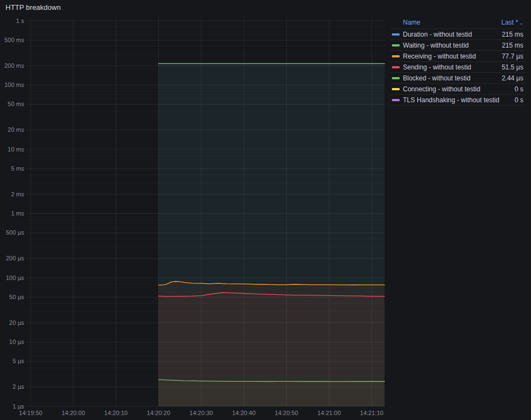 The image size is (531, 420). I want to click on svg-text: 14:19:50, so click(31, 413).